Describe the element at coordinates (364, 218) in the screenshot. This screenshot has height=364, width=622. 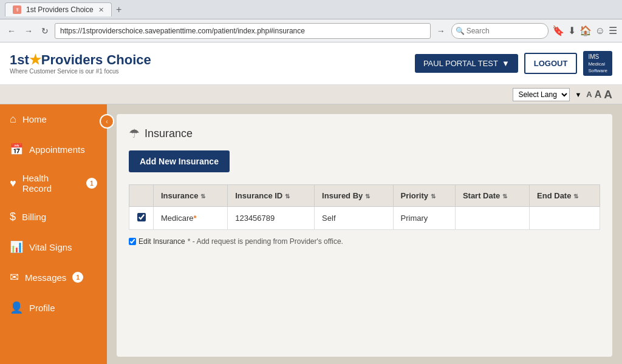
I see `table-row: Medicare* 123456789 Self Primary` at that location.